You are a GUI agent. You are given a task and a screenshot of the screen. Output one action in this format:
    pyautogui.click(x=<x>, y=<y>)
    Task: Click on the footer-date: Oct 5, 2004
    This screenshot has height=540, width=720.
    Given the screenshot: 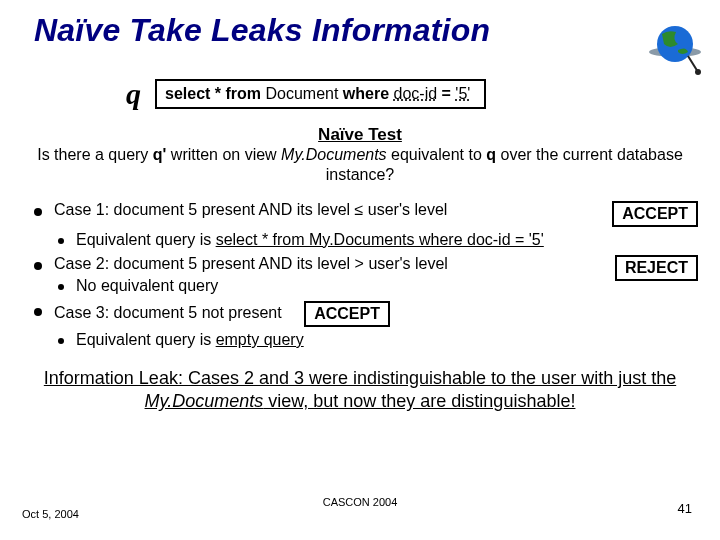 What is the action you would take?
    pyautogui.click(x=50, y=514)
    